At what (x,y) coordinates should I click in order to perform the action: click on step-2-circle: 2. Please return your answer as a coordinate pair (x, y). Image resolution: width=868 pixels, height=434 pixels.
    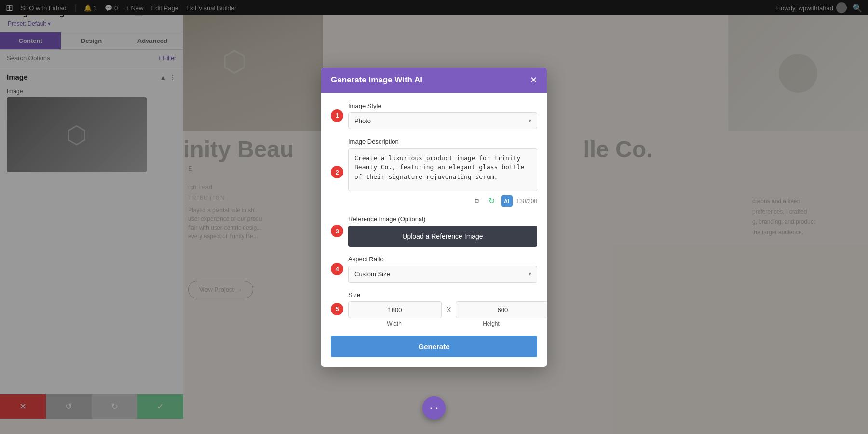
    Looking at the image, I should click on (337, 172).